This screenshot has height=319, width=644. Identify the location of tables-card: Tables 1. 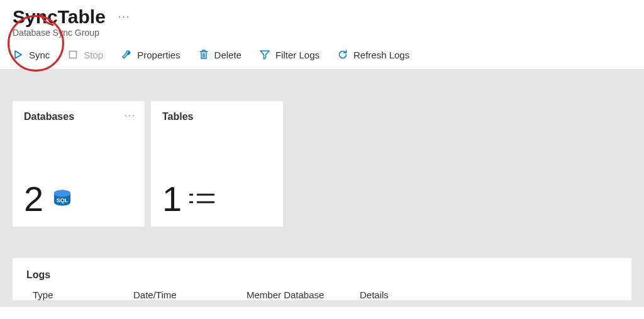
(217, 164).